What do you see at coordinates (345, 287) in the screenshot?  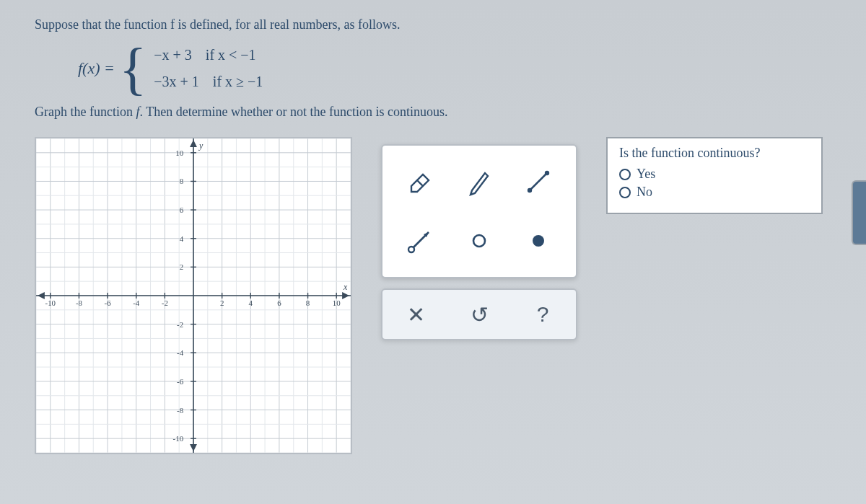 I see `x-axis-label: x` at bounding box center [345, 287].